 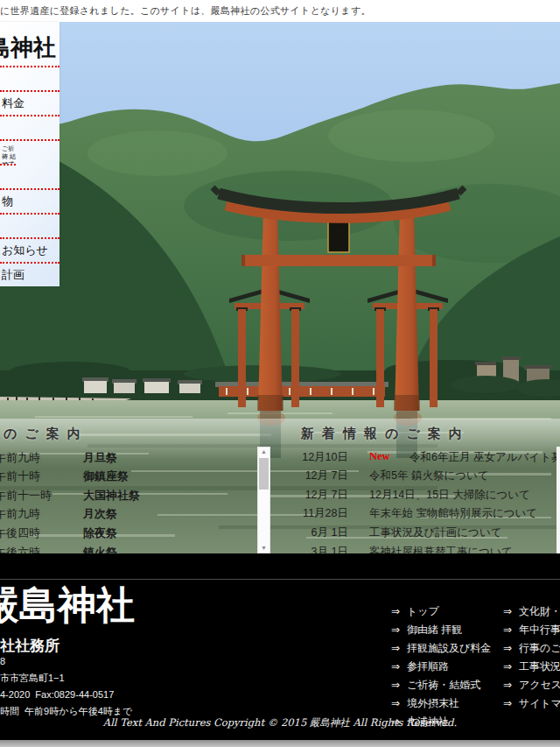 What do you see at coordinates (450, 496) in the screenshot?
I see `news-title: 12月14日、15日 大掃除について` at bounding box center [450, 496].